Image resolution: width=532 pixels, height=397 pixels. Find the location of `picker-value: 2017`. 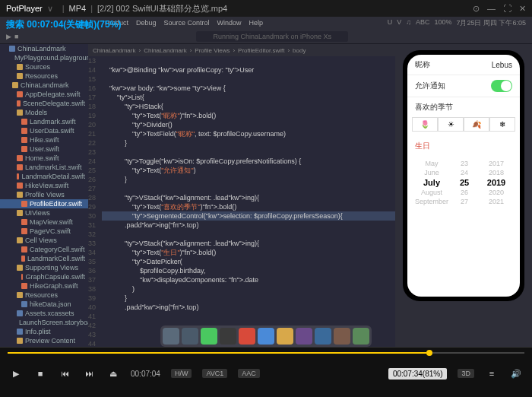

picker-value: 2017 is located at coordinates (496, 164).